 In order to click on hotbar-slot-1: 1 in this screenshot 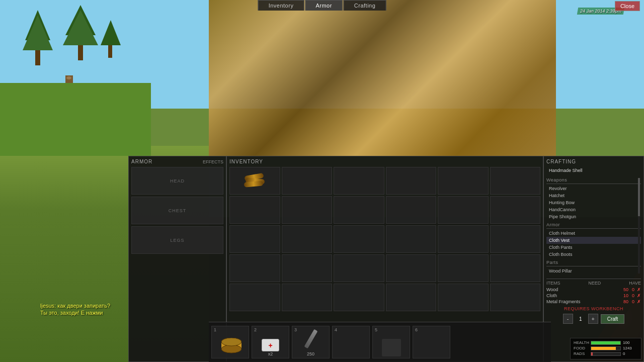, I will do `click(230, 342)`.